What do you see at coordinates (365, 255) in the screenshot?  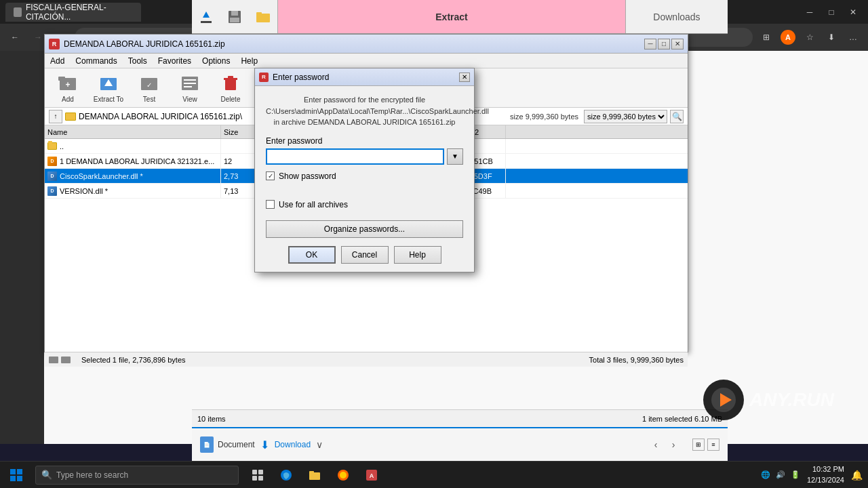 I see `cancel-button: Cancel` at bounding box center [365, 255].